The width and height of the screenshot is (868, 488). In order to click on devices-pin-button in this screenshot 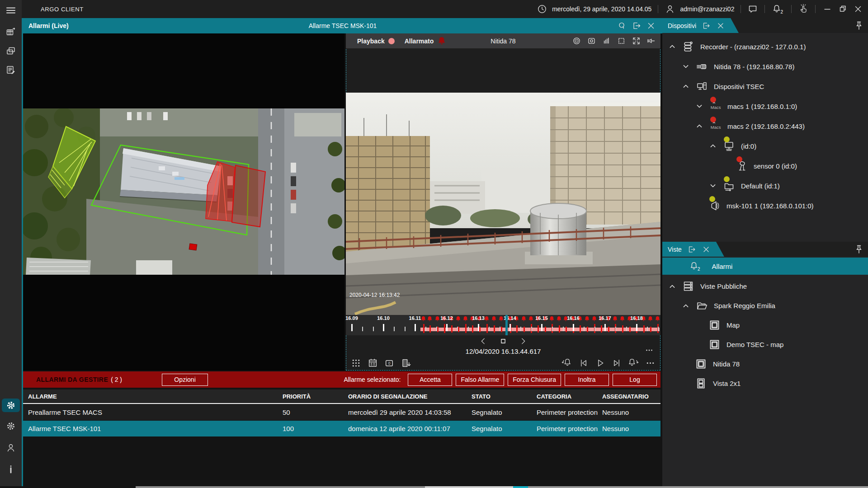, I will do `click(859, 25)`.